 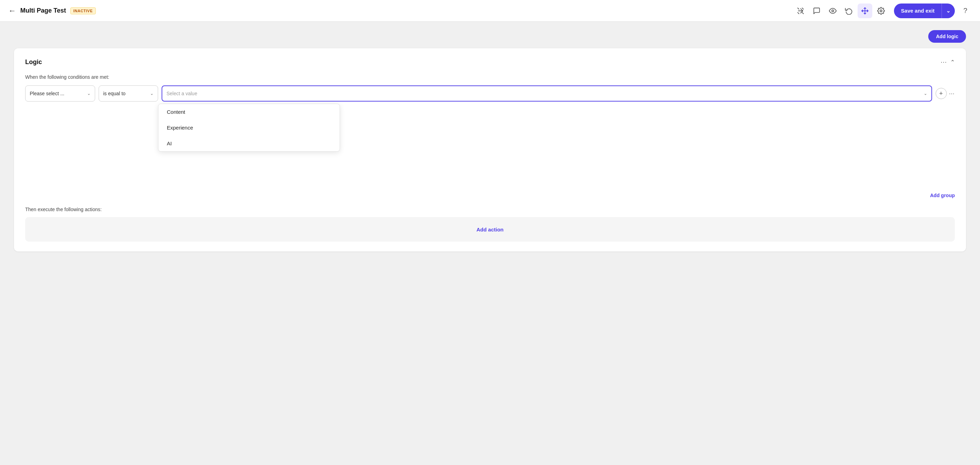 I want to click on is-equal-to-label: is equal to, so click(x=114, y=94).